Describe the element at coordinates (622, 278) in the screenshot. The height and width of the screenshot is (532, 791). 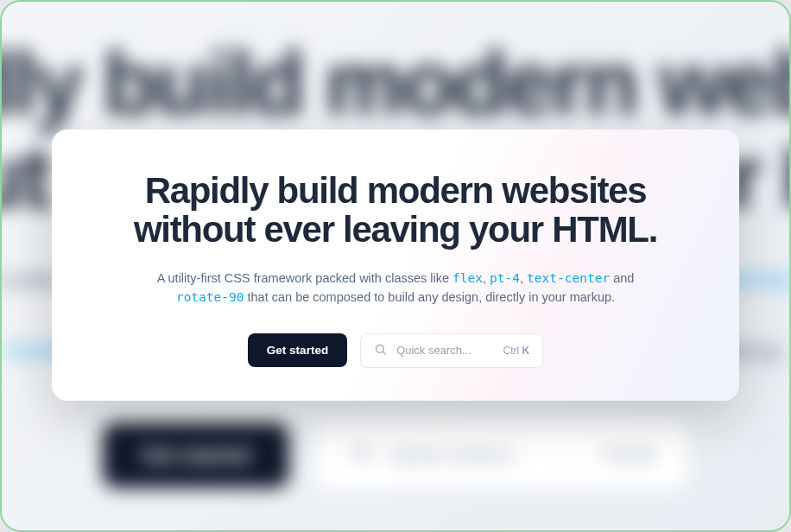
I see `midword: and` at that location.